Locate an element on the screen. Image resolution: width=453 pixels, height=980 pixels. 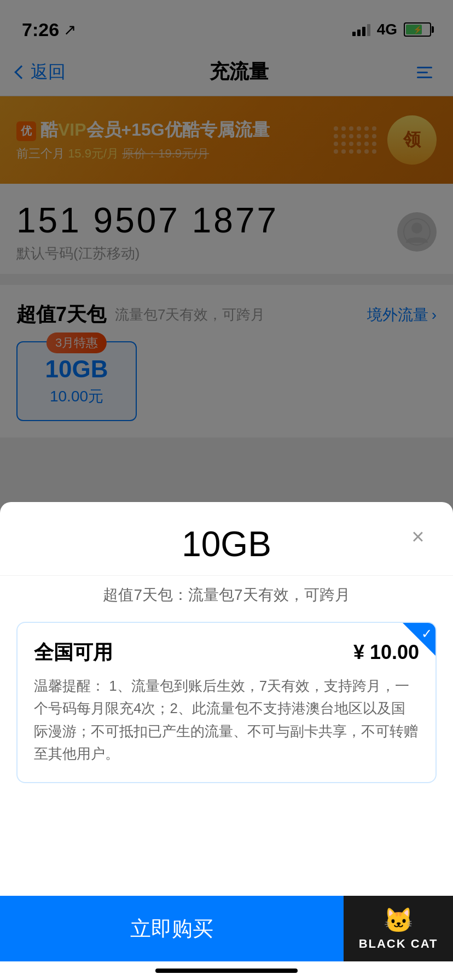
check-icon: ✓ is located at coordinates (427, 634).